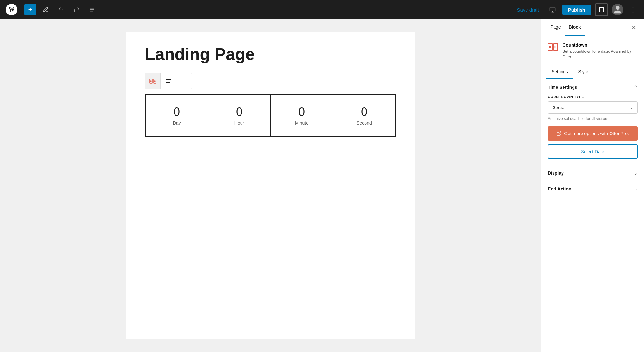  What do you see at coordinates (575, 28) in the screenshot?
I see `tab-block: Block` at bounding box center [575, 28].